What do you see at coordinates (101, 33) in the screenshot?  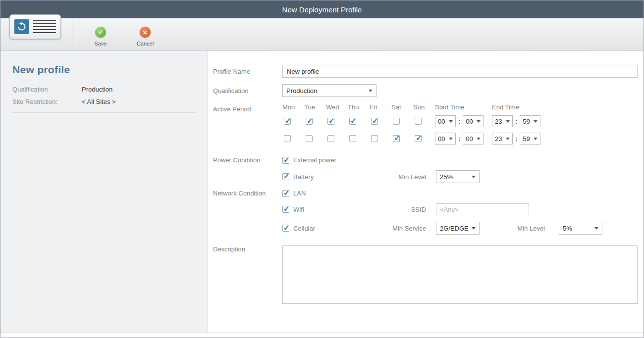 I see `save-button: ✓ Save` at bounding box center [101, 33].